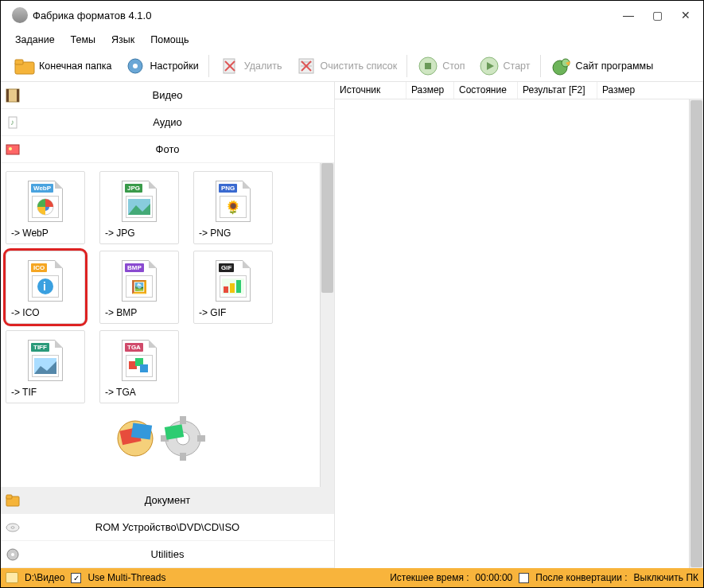  What do you see at coordinates (453, 66) in the screenshot?
I see `stop-label: Стоп` at bounding box center [453, 66].